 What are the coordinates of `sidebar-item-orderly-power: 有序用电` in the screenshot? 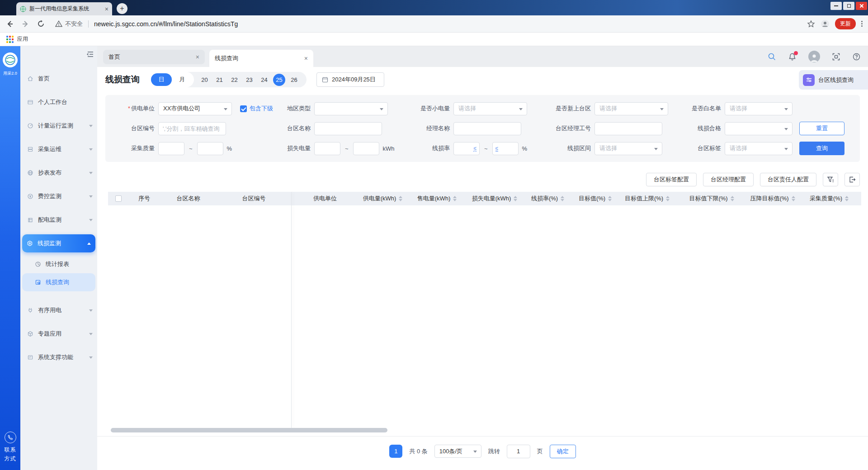 It's located at (59, 310).